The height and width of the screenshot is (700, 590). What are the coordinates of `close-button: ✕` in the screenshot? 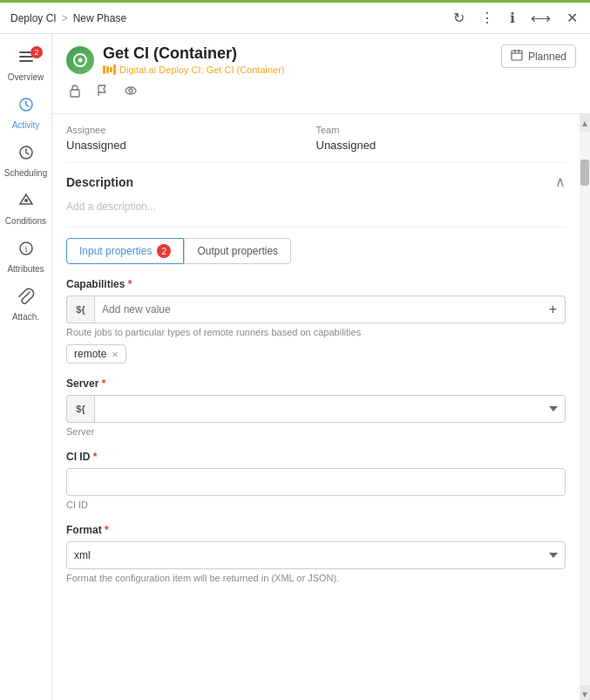 It's located at (572, 17).